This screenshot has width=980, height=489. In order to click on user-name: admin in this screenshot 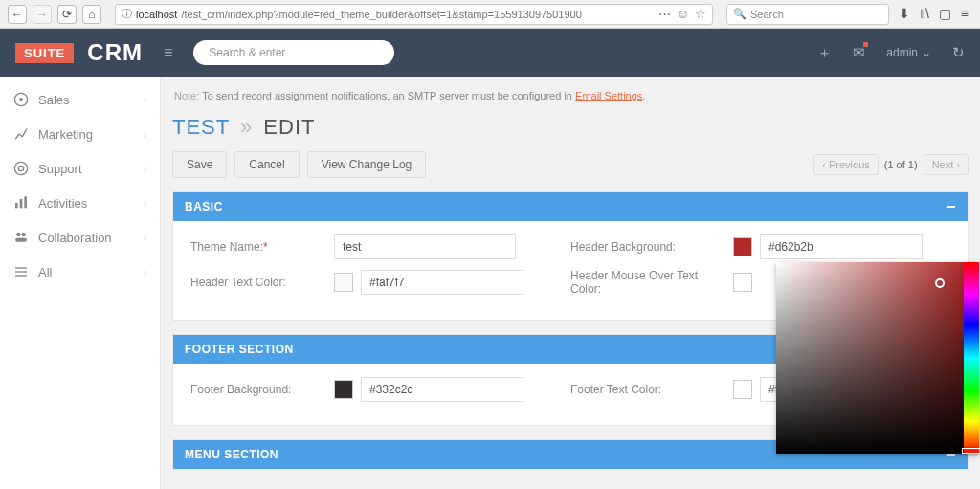, I will do `click(902, 53)`.